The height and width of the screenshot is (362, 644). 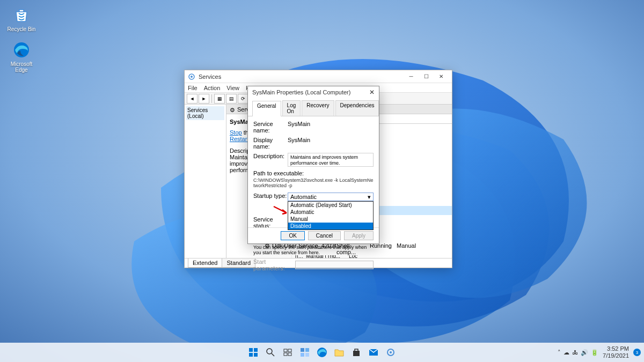 I want to click on notification-badge: 3, so click(x=637, y=352).